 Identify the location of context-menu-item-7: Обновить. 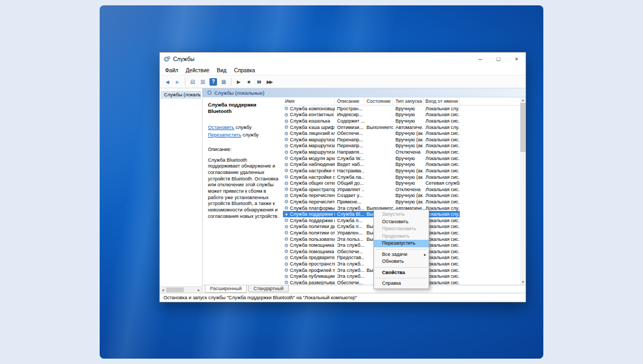
(401, 262).